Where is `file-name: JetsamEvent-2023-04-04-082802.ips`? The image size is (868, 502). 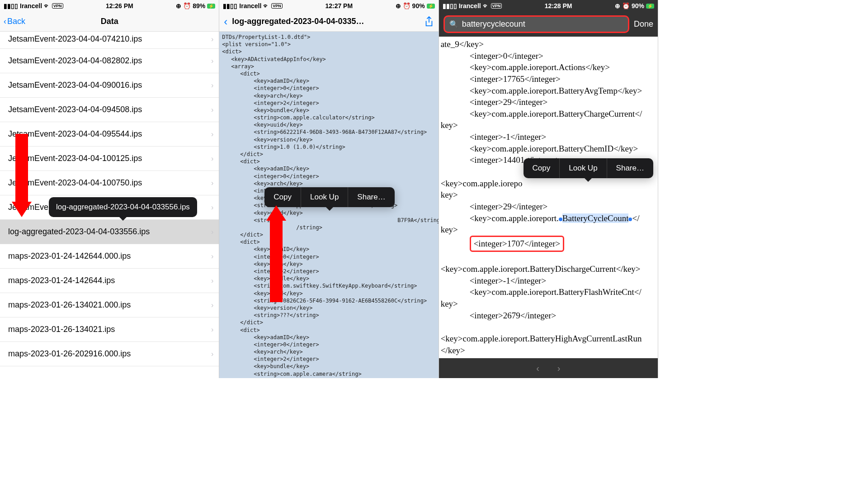
file-name: JetsamEvent-2023-04-04-082802.ips is located at coordinates (75, 61).